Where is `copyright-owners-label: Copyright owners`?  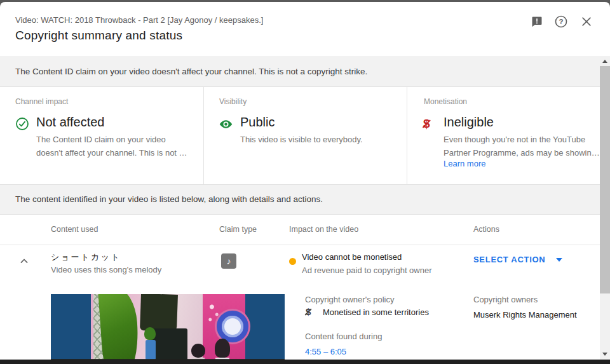
copyright-owners-label: Copyright owners is located at coordinates (506, 300).